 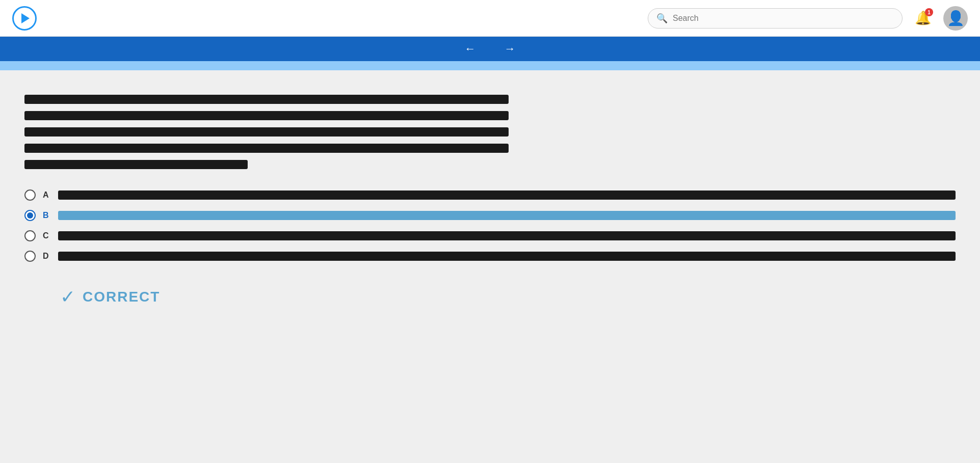 What do you see at coordinates (507, 236) in the screenshot?
I see `option-bar-c` at bounding box center [507, 236].